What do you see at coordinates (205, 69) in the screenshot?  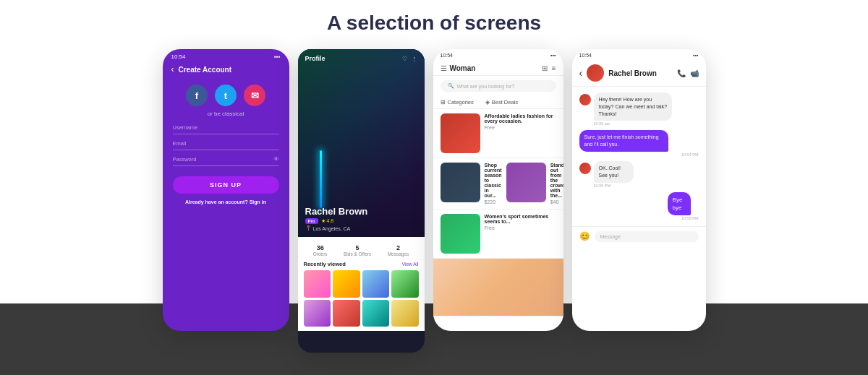 I see `screen1-title: Create Account` at bounding box center [205, 69].